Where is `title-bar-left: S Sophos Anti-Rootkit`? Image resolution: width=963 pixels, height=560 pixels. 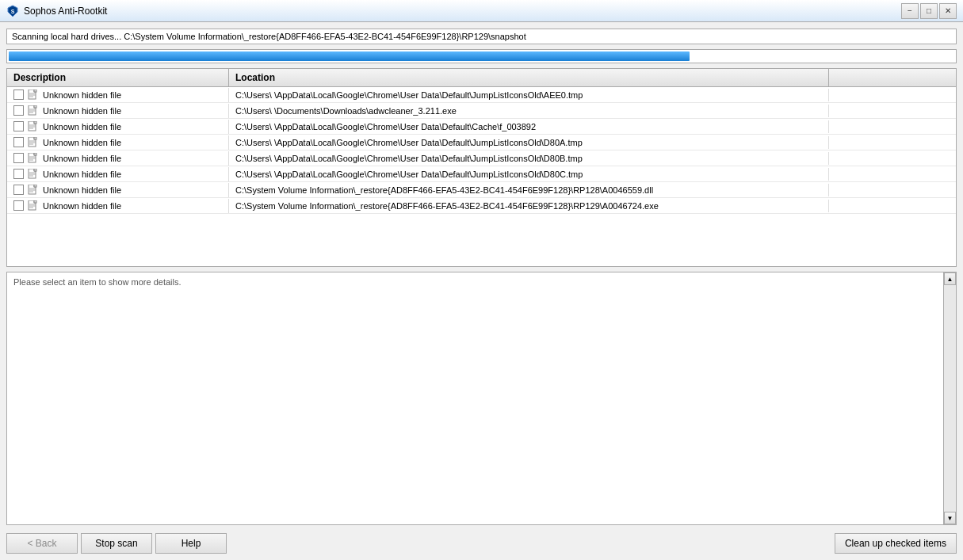
title-bar-left: S Sophos Anti-Rootkit is located at coordinates (57, 11).